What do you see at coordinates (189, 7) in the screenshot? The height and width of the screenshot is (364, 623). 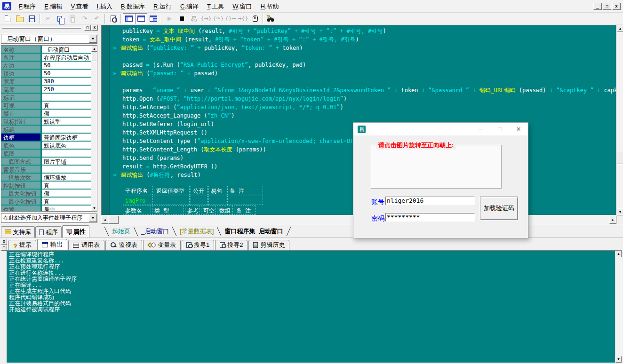 I see `menu-C: C.编译` at bounding box center [189, 7].